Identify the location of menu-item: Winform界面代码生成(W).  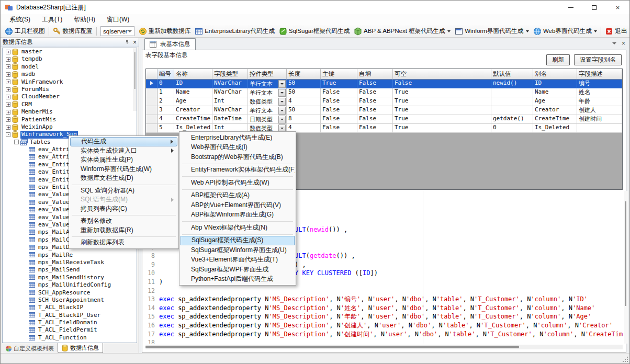
(123, 169).